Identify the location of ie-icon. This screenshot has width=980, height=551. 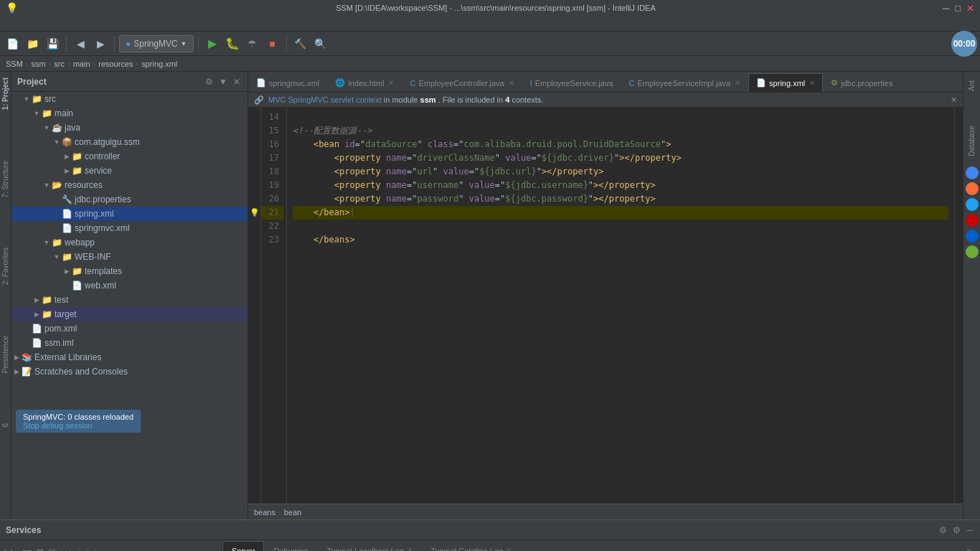
(972, 236).